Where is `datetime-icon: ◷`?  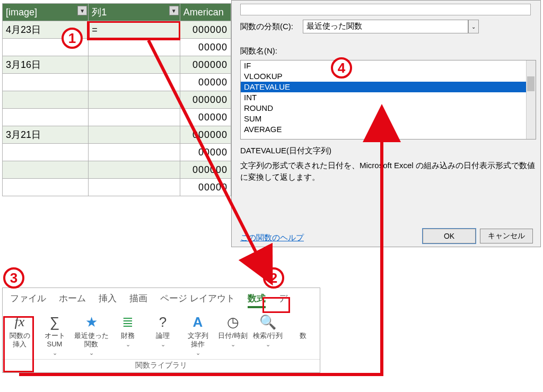
datetime-icon: ◷ is located at coordinates (233, 322).